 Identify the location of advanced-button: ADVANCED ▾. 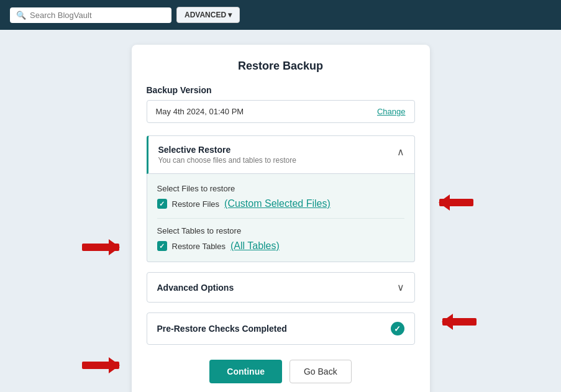
(208, 15).